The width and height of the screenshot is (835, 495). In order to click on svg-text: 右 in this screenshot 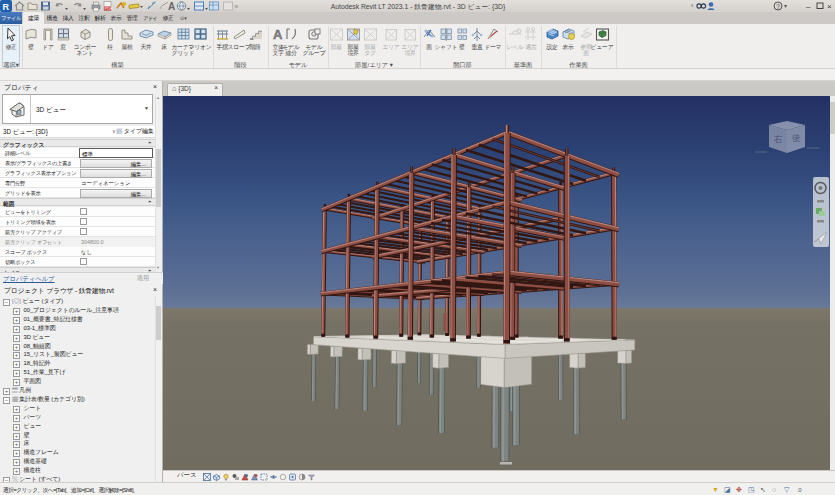, I will do `click(778, 139)`.